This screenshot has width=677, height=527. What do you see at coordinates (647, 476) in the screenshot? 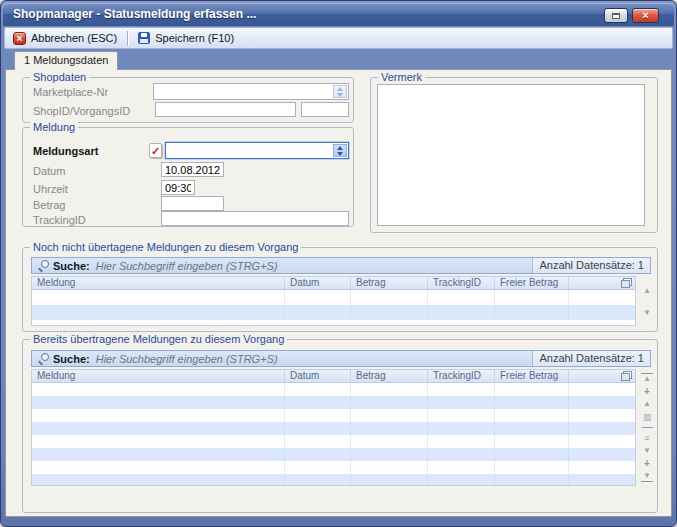
I see `go-last-row-icon: ▼` at bounding box center [647, 476].